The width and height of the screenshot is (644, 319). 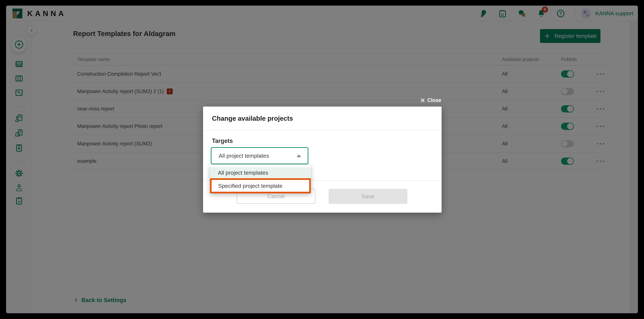 I want to click on targets-dropdown: All project templatesSpecified project t…, so click(x=260, y=179).